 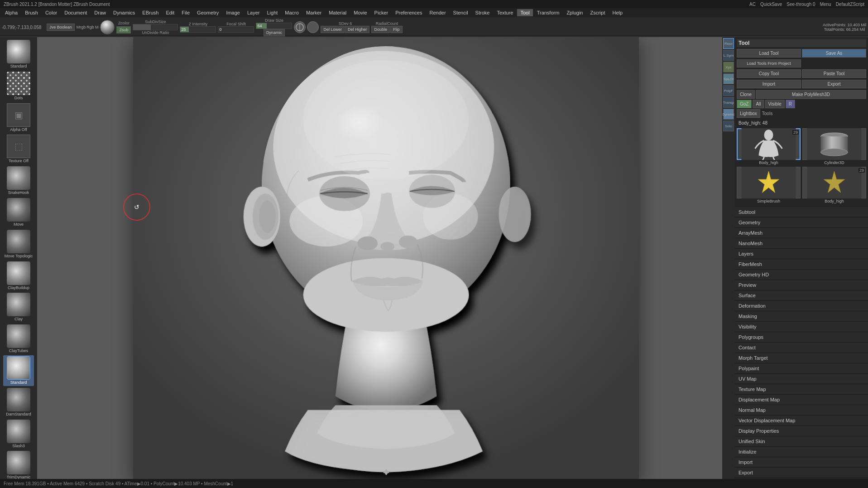 I want to click on paste-tool-btn: Paste Tool, so click(x=834, y=73).